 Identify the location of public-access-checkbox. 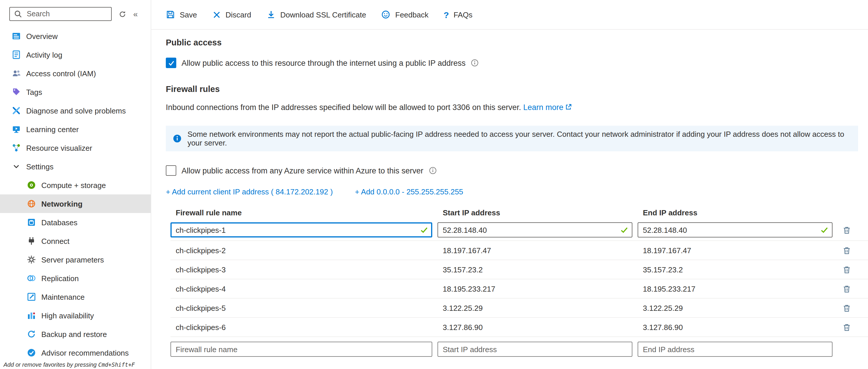
(171, 63).